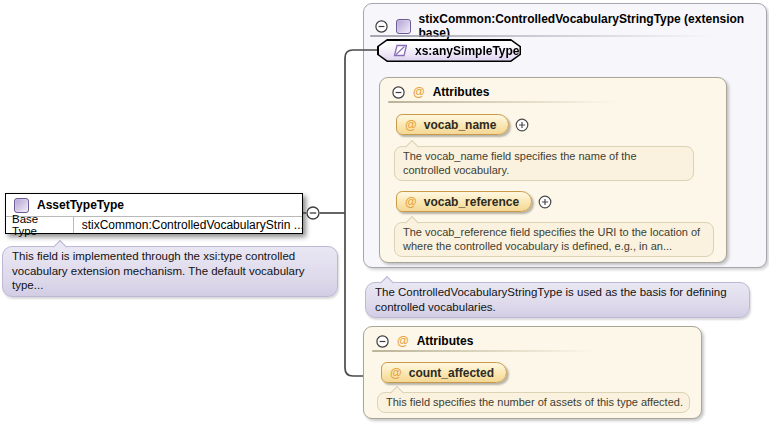 This screenshot has width=769, height=426. I want to click on attribute-doc: The vocab_reference field specifies the …, so click(554, 240).